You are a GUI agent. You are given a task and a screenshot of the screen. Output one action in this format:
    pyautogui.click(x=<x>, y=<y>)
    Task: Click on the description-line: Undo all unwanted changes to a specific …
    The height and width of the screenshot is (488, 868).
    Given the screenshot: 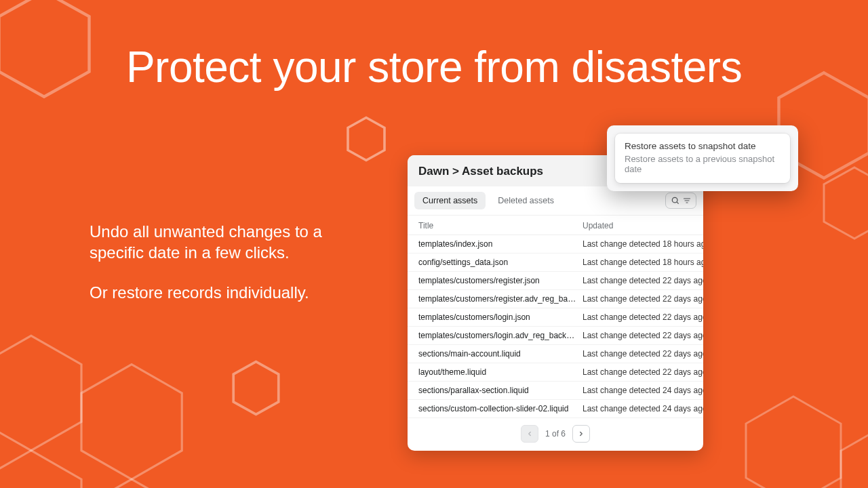 What is the action you would take?
    pyautogui.click(x=232, y=242)
    